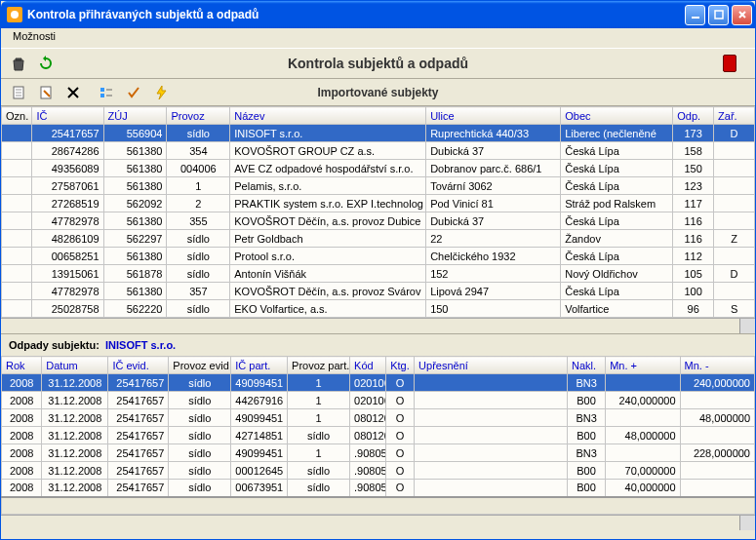 The height and width of the screenshot is (540, 756). Describe the element at coordinates (378, 256) in the screenshot. I see `table-row: 00658251561380sídloProtool s.r.o.Chelčic…` at that location.